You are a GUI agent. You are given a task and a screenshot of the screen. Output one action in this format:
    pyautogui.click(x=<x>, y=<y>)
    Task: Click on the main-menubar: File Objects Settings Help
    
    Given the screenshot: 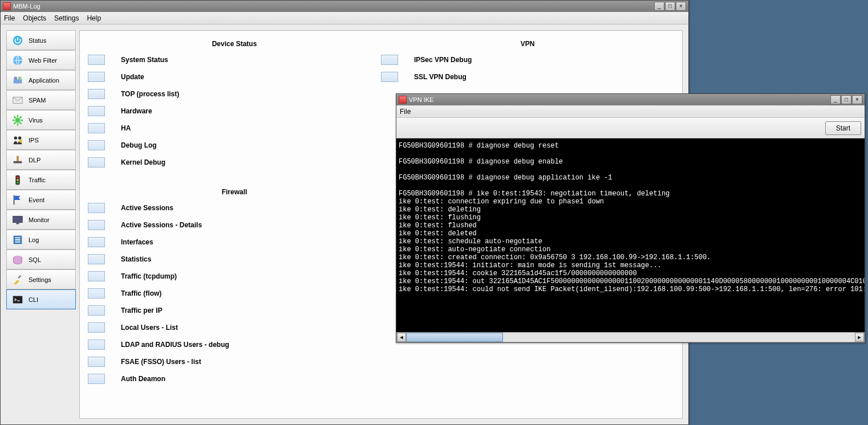 What is the action you would take?
    pyautogui.click(x=344, y=18)
    